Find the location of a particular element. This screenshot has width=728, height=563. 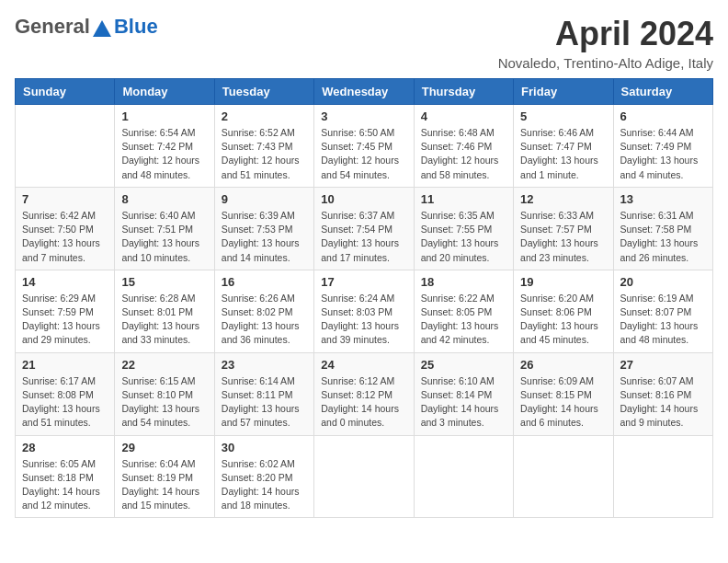

calendar-cell: 6Sunrise: 6:44 AMSunset: 7:49 PMDaylight… is located at coordinates (663, 146).